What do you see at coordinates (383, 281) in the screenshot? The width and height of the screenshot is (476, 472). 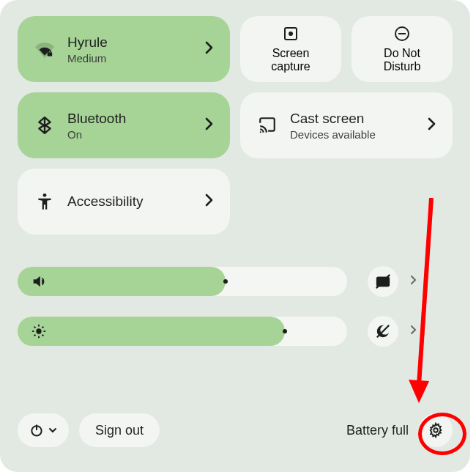 I see `captions-toggle` at bounding box center [383, 281].